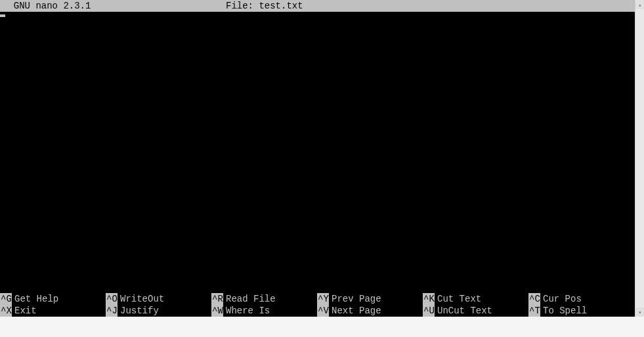 The height and width of the screenshot is (337, 644). I want to click on shortcut-key: ^O, so click(112, 299).